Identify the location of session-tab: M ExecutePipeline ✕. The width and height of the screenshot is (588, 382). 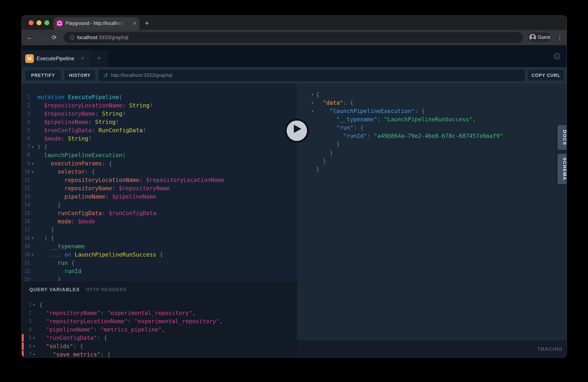
(56, 59).